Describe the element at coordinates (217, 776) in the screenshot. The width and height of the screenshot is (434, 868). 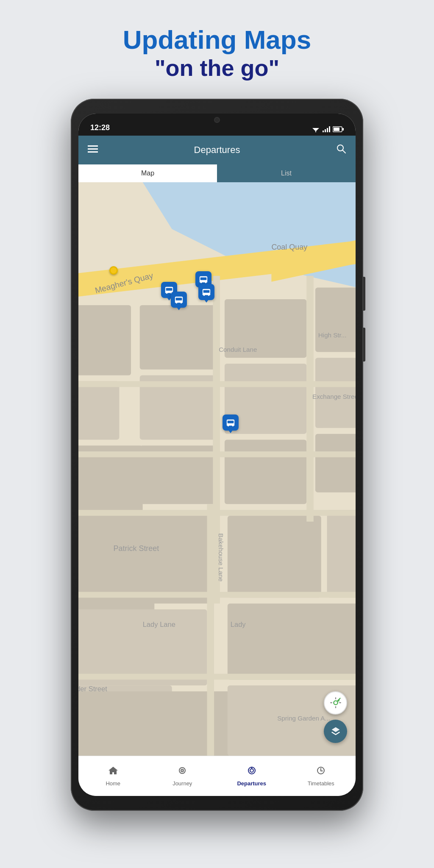
I see `bottom-navigation: Home Journey` at that location.